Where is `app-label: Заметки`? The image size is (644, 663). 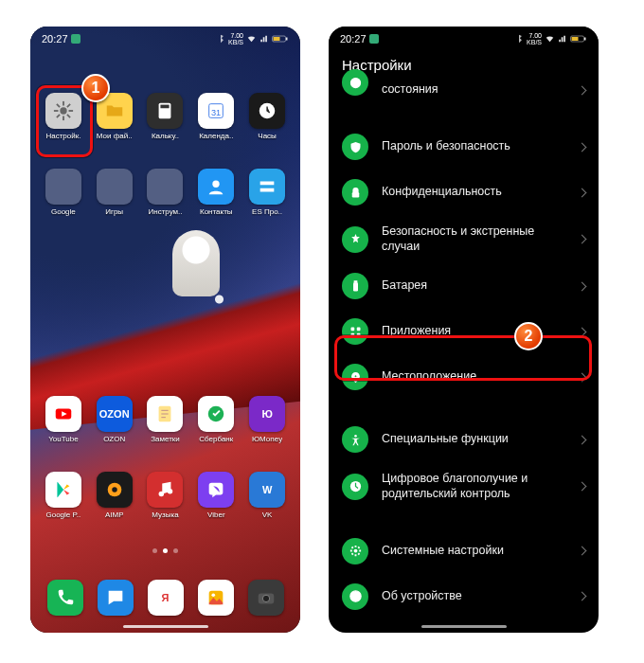
app-label: Заметки is located at coordinates (165, 439).